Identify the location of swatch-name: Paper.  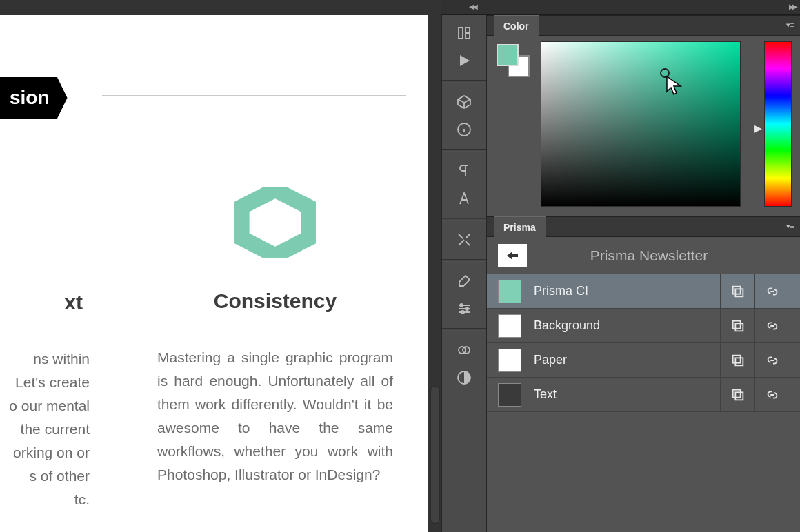
(621, 360).